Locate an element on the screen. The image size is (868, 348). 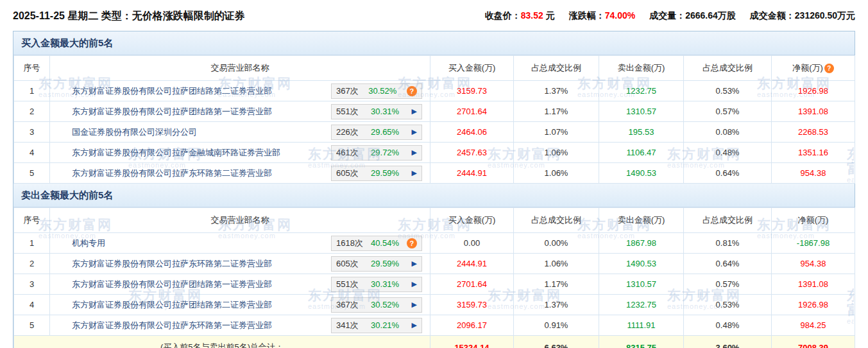
visits-badge: 226次29.65% is located at coordinates (377, 132).